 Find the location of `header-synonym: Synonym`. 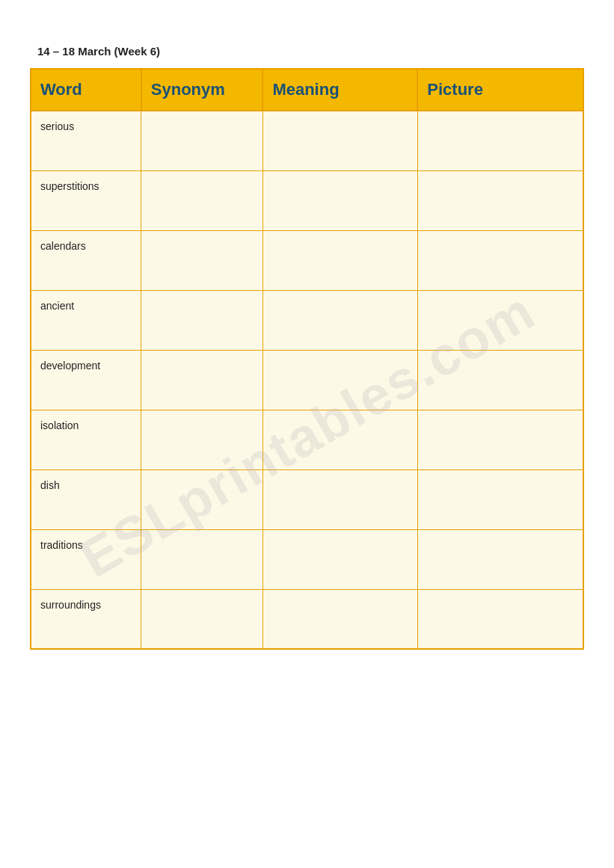

header-synonym: Synonym is located at coordinates (202, 90).